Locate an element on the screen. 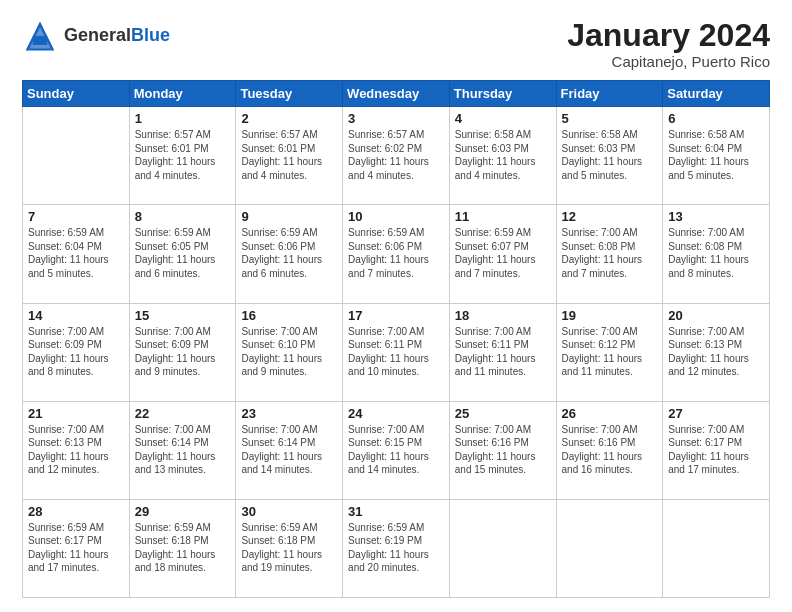 Image resolution: width=792 pixels, height=612 pixels. calendar-cell: 1Sunrise: 6:57 AM Sunset: 6:01 PM Daylig… is located at coordinates (182, 156).